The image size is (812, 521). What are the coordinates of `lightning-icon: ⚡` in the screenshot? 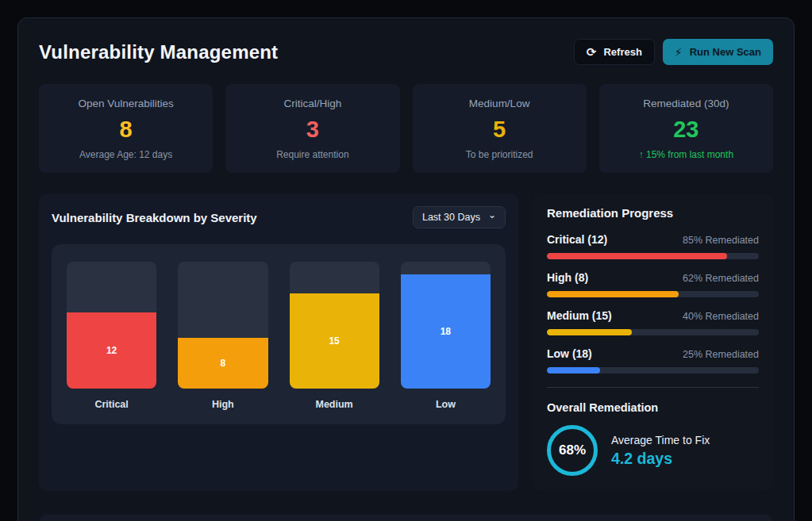 It's located at (679, 52).